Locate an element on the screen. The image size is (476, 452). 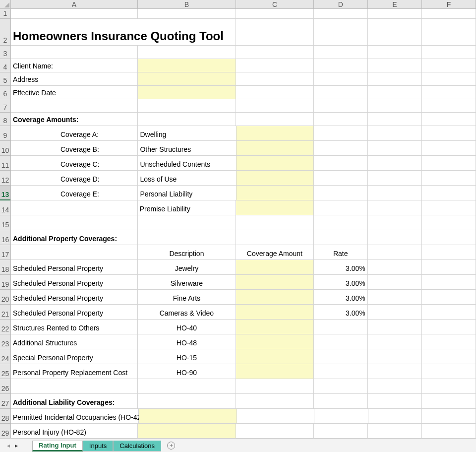
cell-B14: Premise Liability is located at coordinates (187, 207).